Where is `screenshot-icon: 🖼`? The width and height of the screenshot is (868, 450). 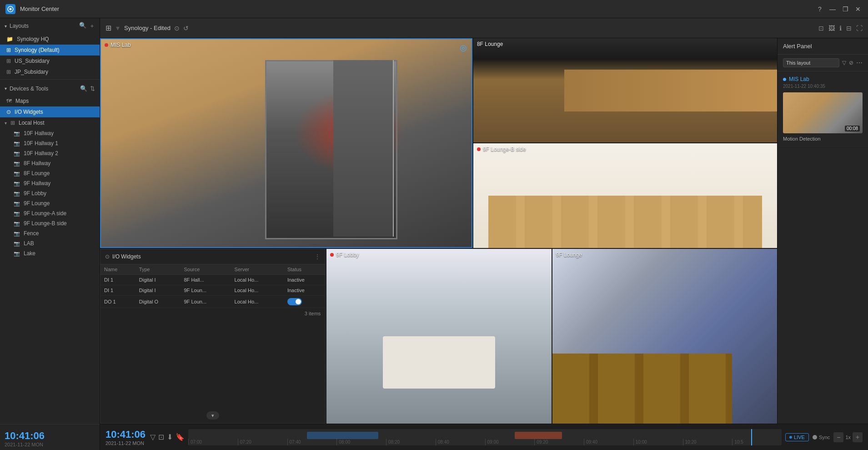
screenshot-icon: 🖼 is located at coordinates (832, 28).